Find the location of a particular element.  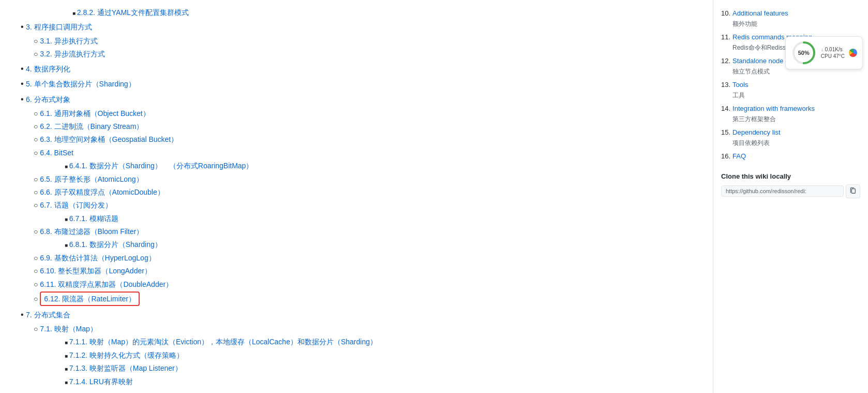

system-monitor: 50% ↓ 0.01K/s CPU 47°C is located at coordinates (824, 53).